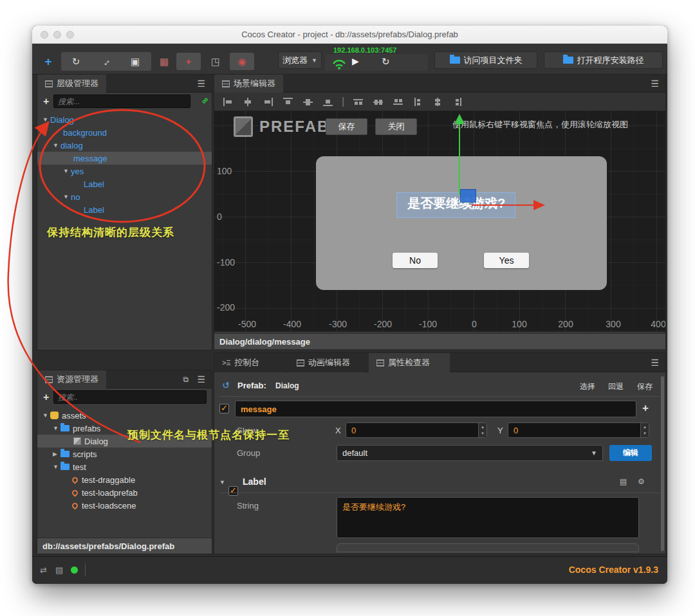  I want to click on align-top-icon, so click(288, 102).